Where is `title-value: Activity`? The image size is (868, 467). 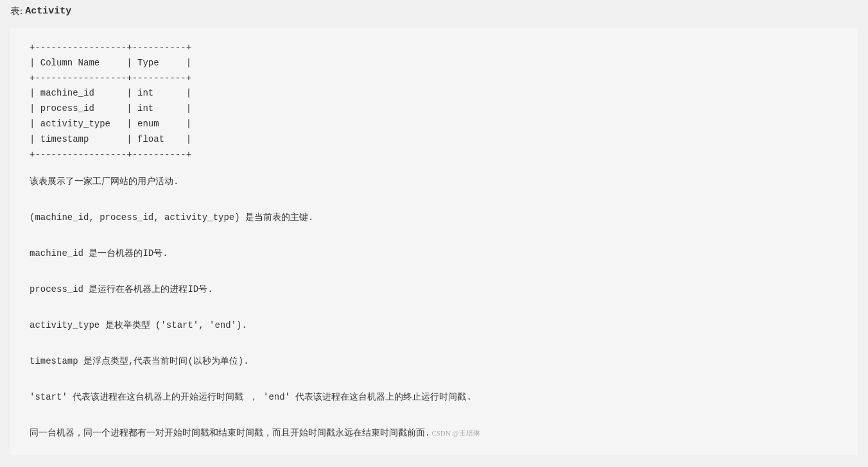
title-value: Activity is located at coordinates (48, 12).